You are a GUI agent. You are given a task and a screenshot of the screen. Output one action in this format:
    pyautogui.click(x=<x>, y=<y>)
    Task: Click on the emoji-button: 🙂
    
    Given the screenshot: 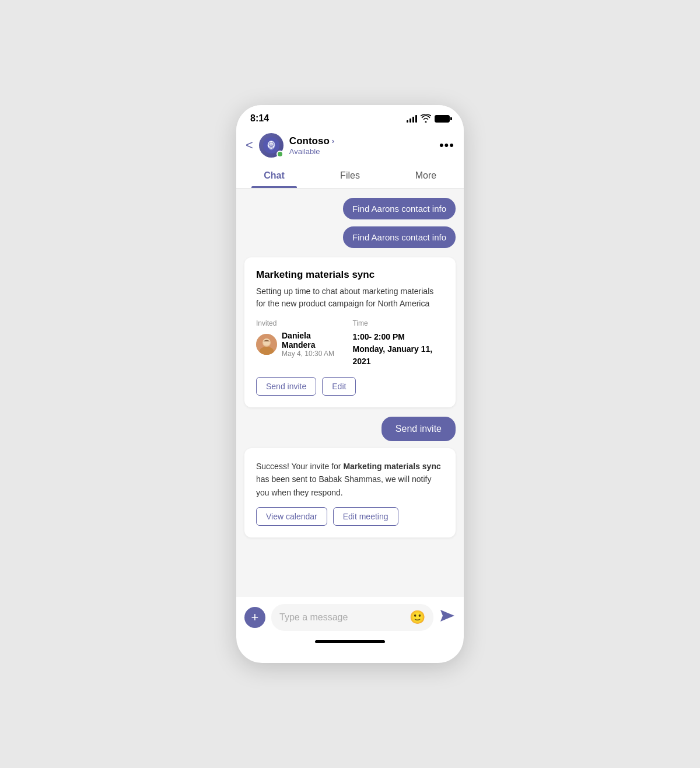 What is the action you would take?
    pyautogui.click(x=418, y=617)
    